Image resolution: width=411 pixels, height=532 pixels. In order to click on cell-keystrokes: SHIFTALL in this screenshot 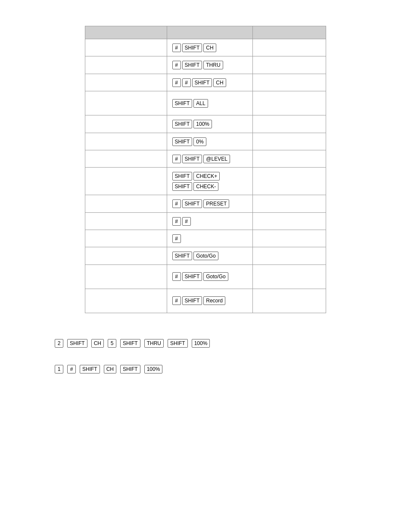, I will do `click(210, 103)`.